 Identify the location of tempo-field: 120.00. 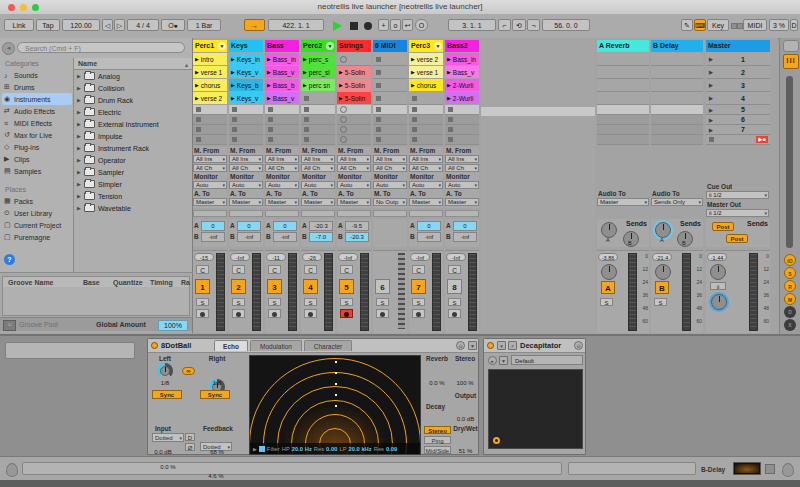
(81, 25).